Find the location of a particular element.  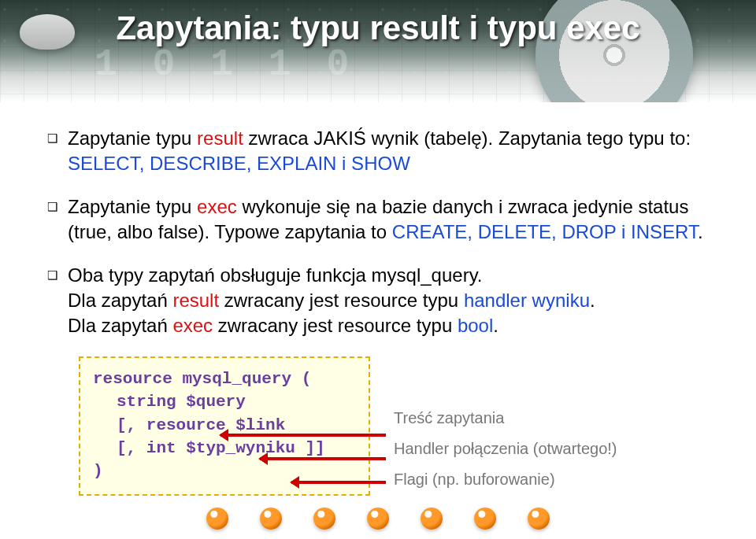

code-line: ) is located at coordinates (224, 471).